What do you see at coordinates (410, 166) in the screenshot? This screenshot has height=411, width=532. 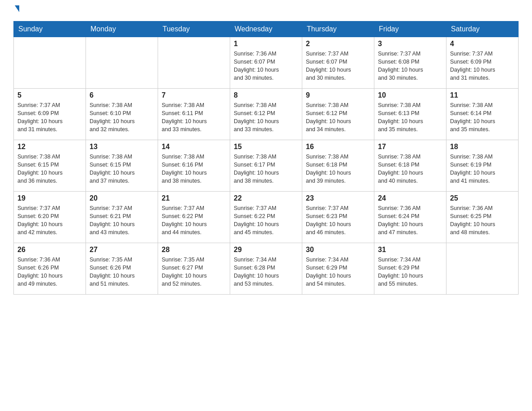 I see `calendar-cell: 17Sunrise: 7:38 AMSunset: 6:18 PMDayligh…` at bounding box center [410, 166].